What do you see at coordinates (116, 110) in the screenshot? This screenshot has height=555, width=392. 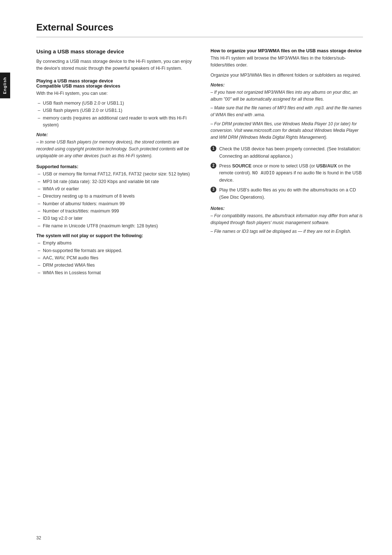 I see `list-item: USB flash players (USB 2.0 or USB1.1)` at bounding box center [116, 110].